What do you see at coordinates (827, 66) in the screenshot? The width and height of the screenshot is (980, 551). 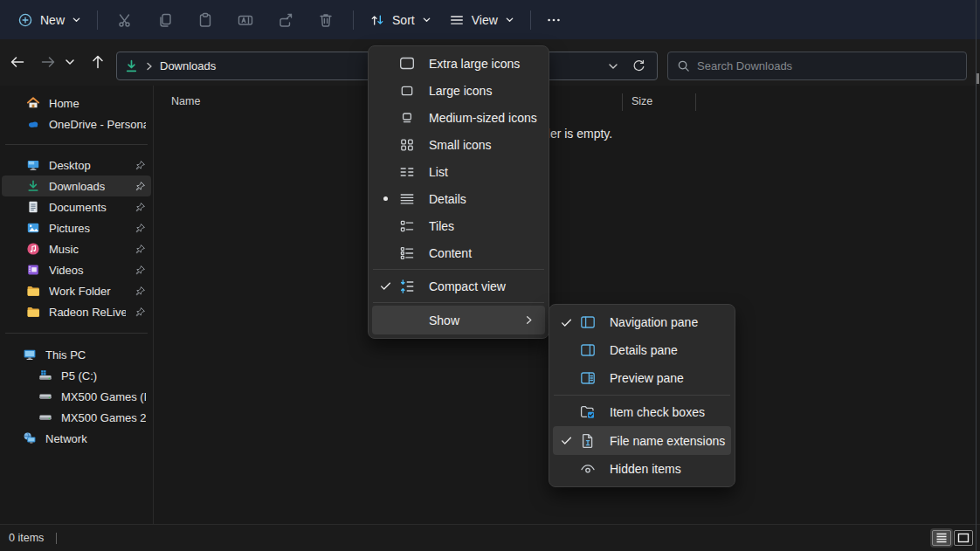 I see `search-input` at bounding box center [827, 66].